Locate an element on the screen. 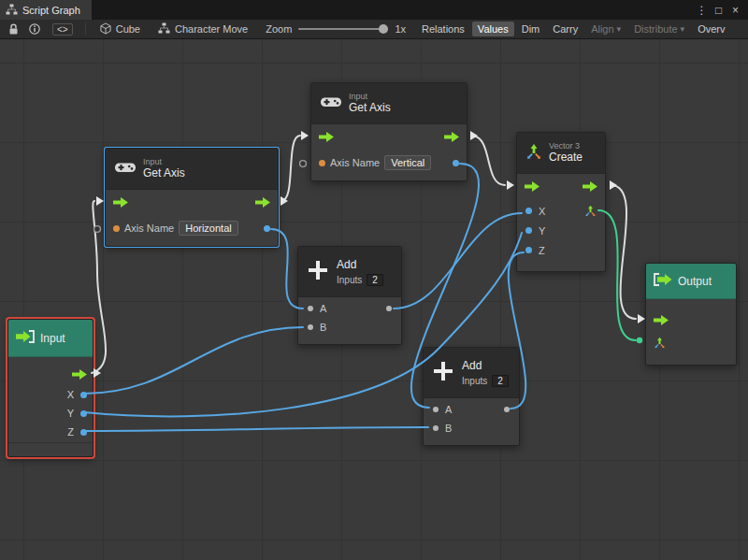 The width and height of the screenshot is (748, 560). graph-ref-cube: Cube is located at coordinates (120, 30).